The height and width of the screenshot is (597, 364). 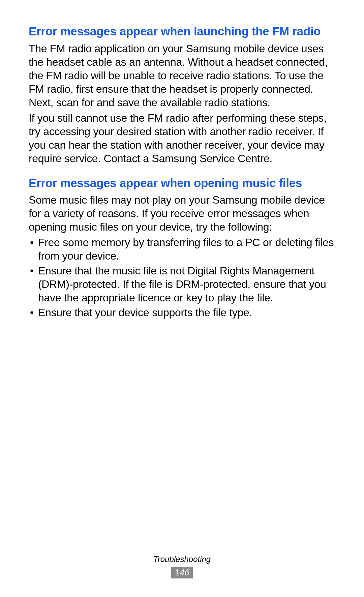 What do you see at coordinates (182, 183) in the screenshot?
I see `heading-music-files: Error messages appear when opening music…` at bounding box center [182, 183].